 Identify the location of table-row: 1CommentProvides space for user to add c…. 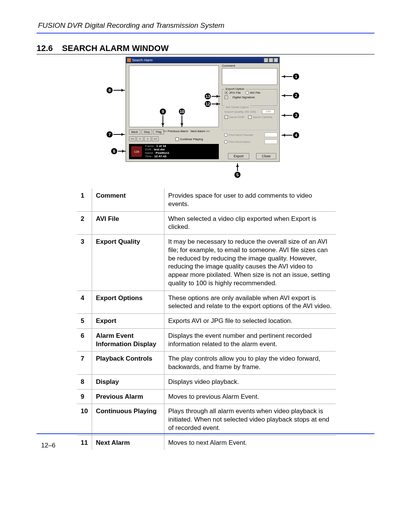
(206, 200).